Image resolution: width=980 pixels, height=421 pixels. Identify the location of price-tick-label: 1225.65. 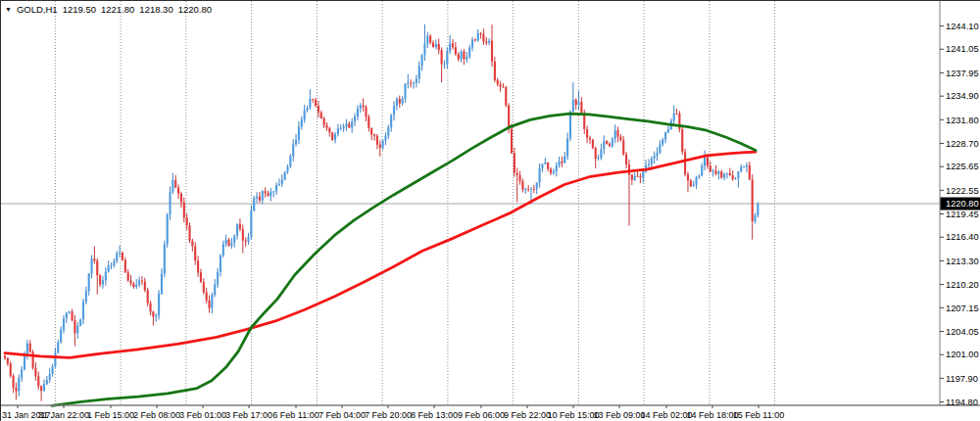
(962, 166).